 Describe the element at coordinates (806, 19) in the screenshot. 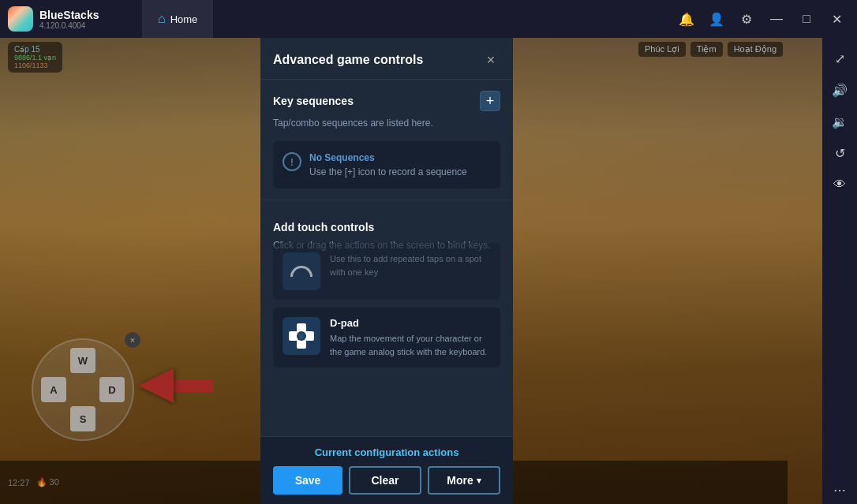

I see `maximize-btn: □` at that location.